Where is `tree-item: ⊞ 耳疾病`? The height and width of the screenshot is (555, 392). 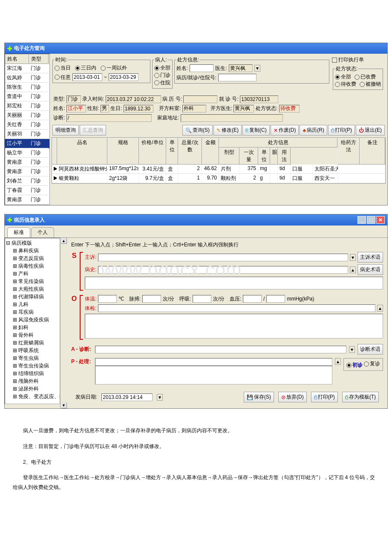
tree-item: ⊞ 耳疾病 is located at coordinates (32, 312).